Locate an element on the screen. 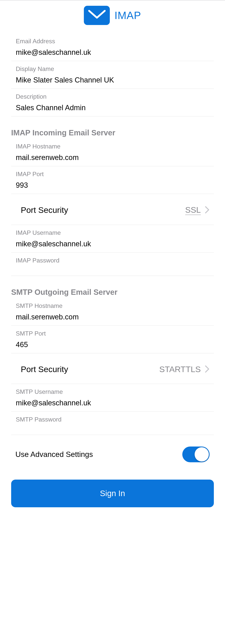 Image resolution: width=225 pixels, height=644 pixels. imap-port-value: 993 is located at coordinates (112, 186).